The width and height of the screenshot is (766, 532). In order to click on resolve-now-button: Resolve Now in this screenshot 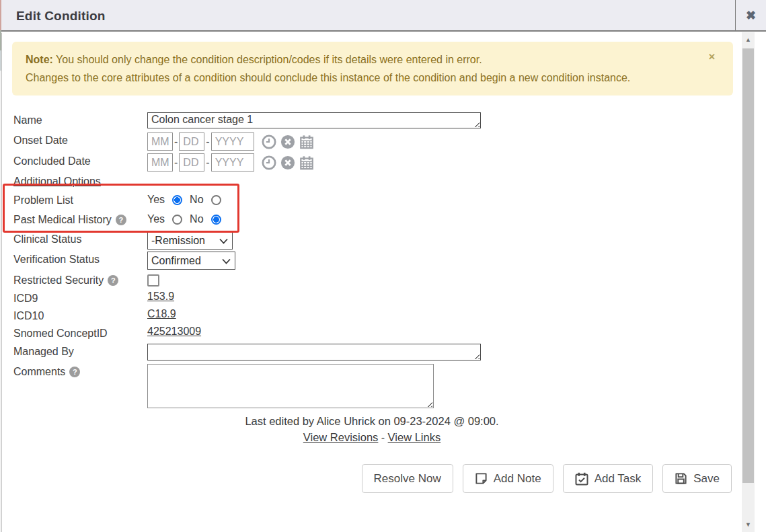, I will do `click(408, 479)`.